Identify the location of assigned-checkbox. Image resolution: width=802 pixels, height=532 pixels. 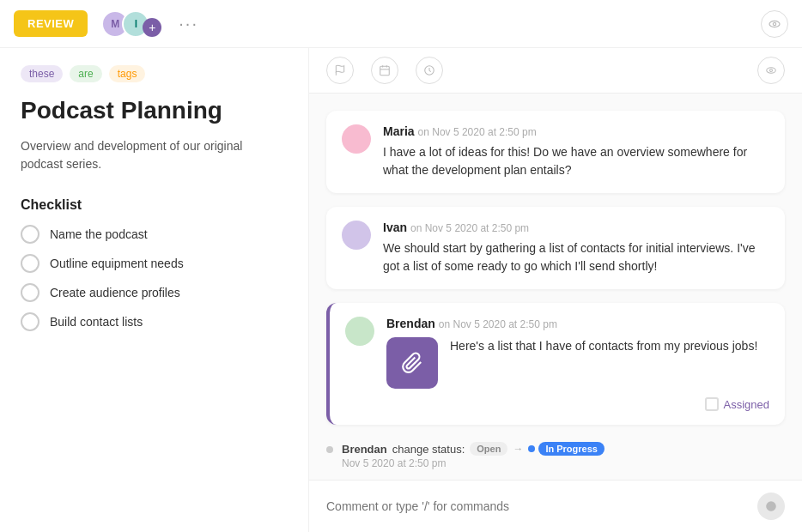
(712, 404).